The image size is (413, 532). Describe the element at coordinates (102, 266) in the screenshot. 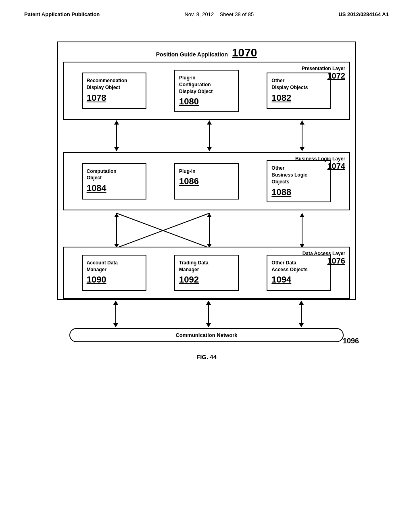

I see `account-data-manager-label: Account DataManager` at that location.